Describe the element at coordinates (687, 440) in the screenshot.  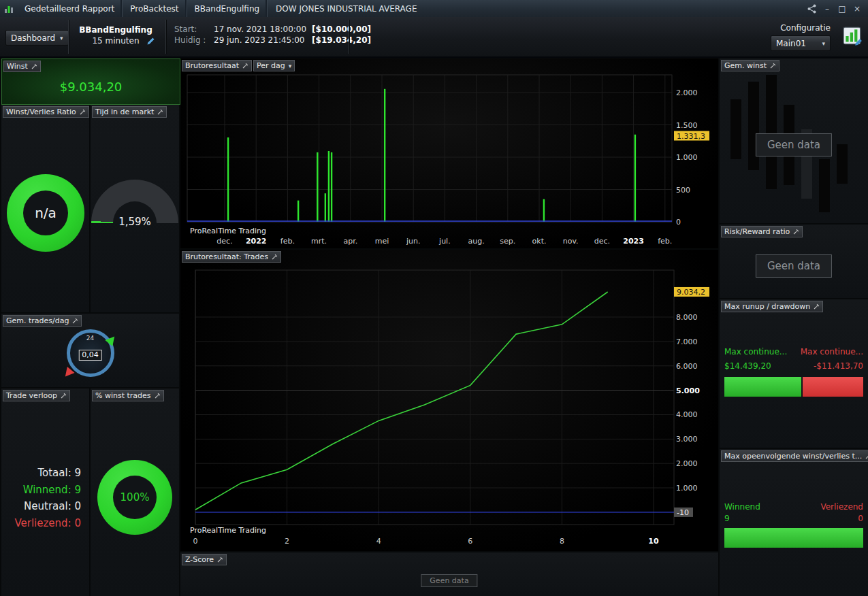
I see `svg-text: 3.000` at that location.